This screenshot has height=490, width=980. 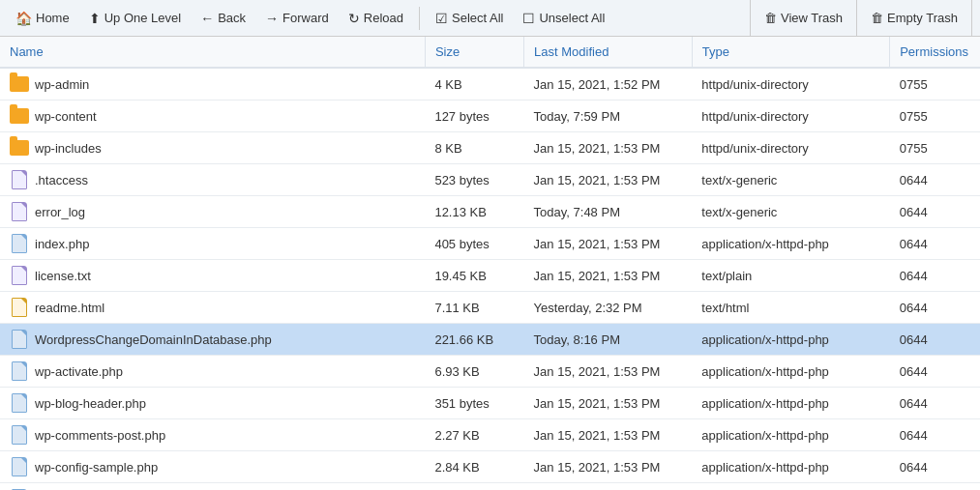 I want to click on table-row: wp-activate.php 6.93 KB Jan 15, 2021, 1:…, so click(x=490, y=371).